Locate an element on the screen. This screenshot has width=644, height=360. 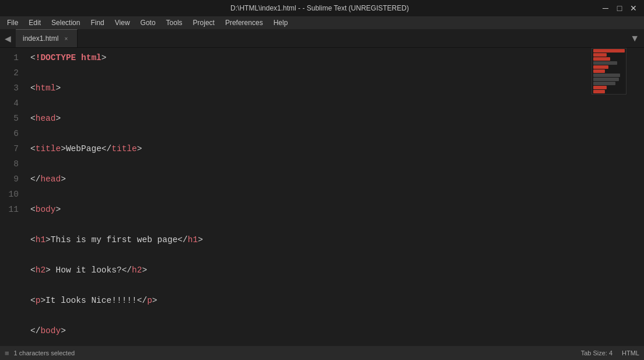
code-line: <title>WebPage</title> is located at coordinates (335, 149).